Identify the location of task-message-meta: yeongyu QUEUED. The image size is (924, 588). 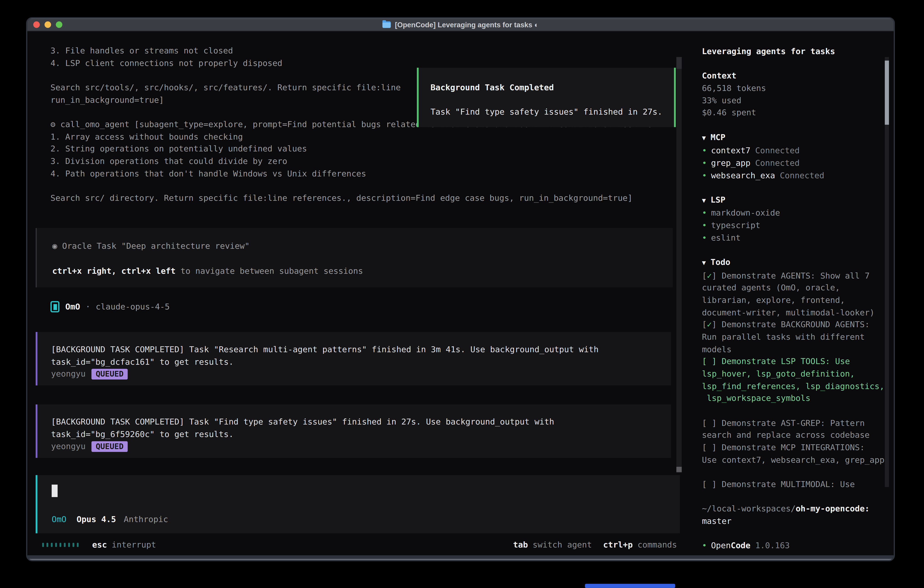
(361, 374).